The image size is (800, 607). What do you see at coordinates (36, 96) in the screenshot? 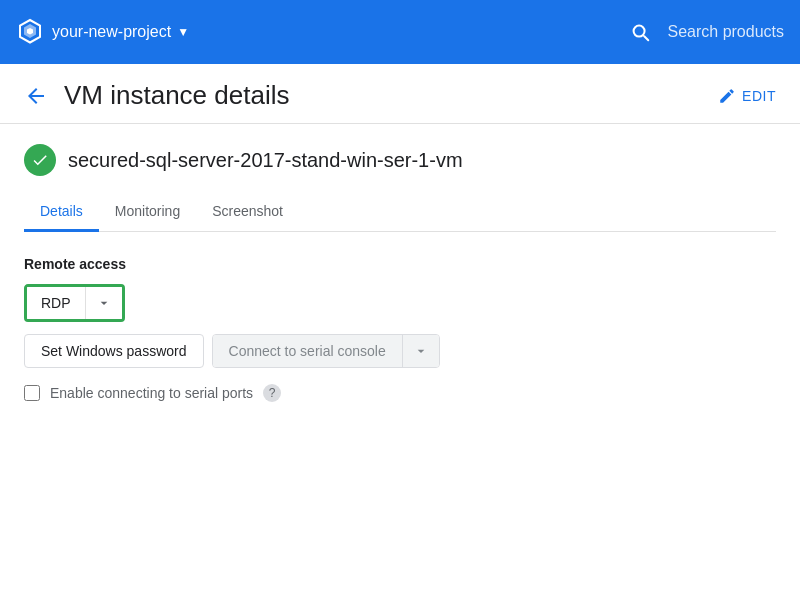
I see `back-button` at bounding box center [36, 96].